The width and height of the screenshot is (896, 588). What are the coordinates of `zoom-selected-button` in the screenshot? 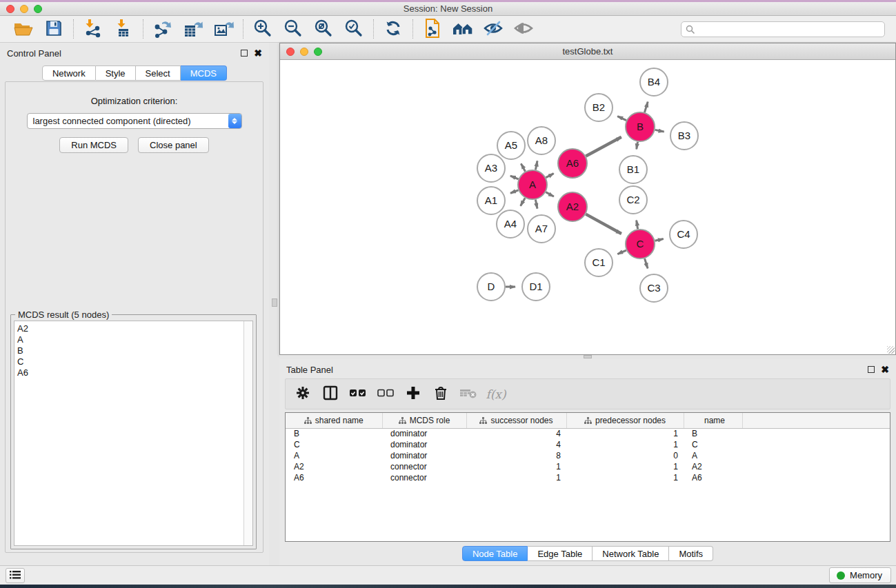 It's located at (354, 29).